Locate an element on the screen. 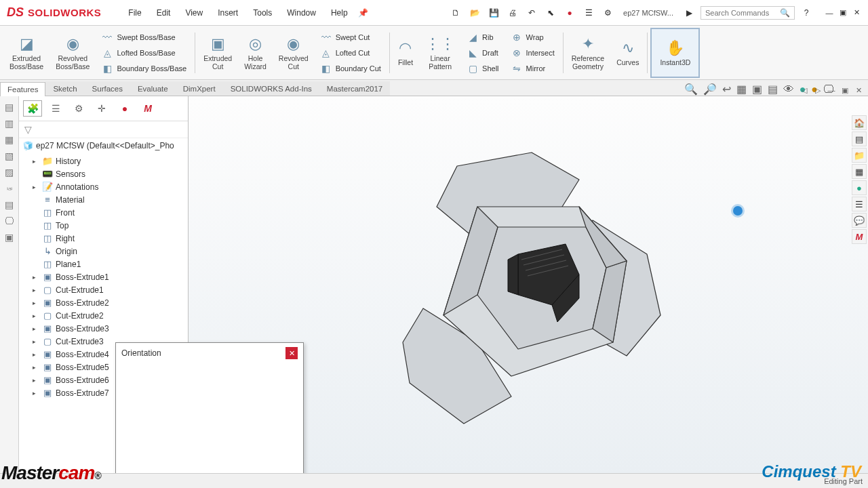  options-icon: ☰ is located at coordinates (589, 13).